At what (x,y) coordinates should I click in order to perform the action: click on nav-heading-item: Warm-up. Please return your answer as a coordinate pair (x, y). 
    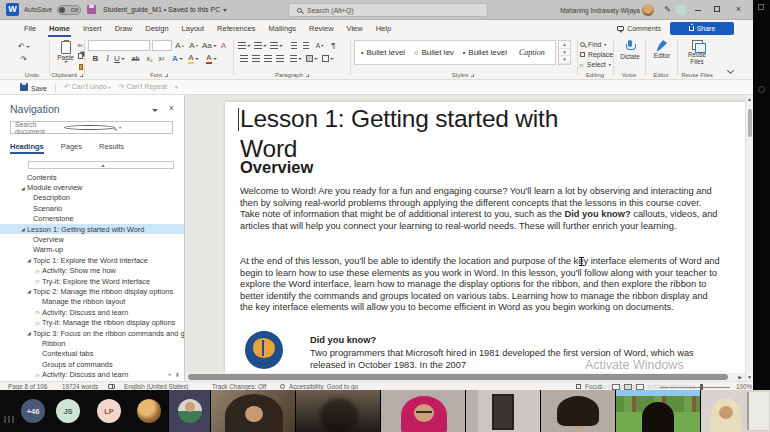
    Looking at the image, I should click on (92, 250).